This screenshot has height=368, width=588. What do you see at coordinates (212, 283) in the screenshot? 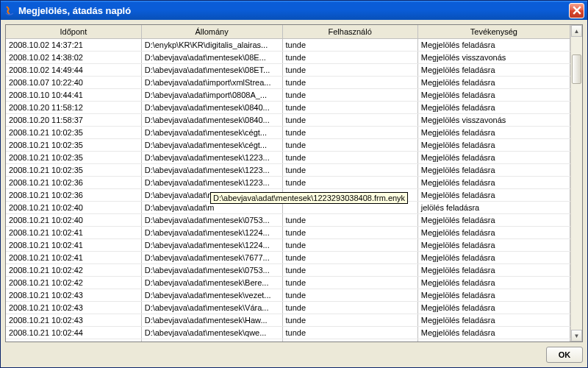
I see `table-cell-file: D:\abevjava\adat\mentesek\Bere...` at bounding box center [212, 283].